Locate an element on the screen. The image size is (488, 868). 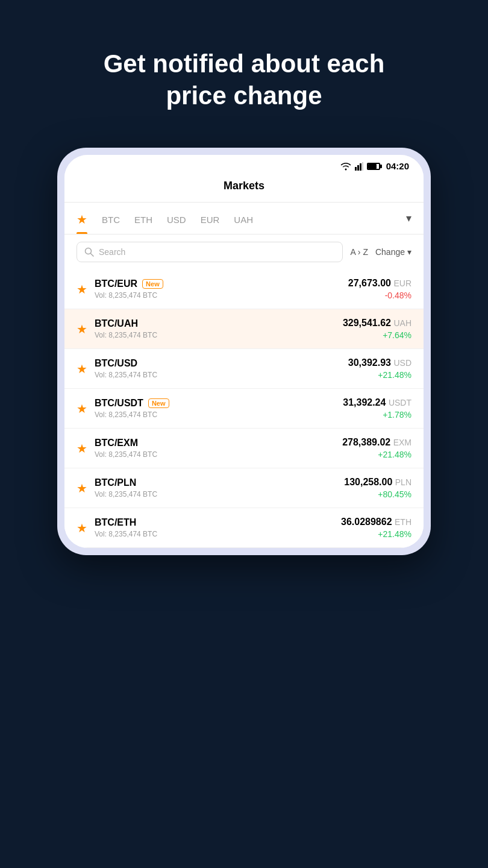
price-row: 278,389.02 EXM is located at coordinates (377, 442).